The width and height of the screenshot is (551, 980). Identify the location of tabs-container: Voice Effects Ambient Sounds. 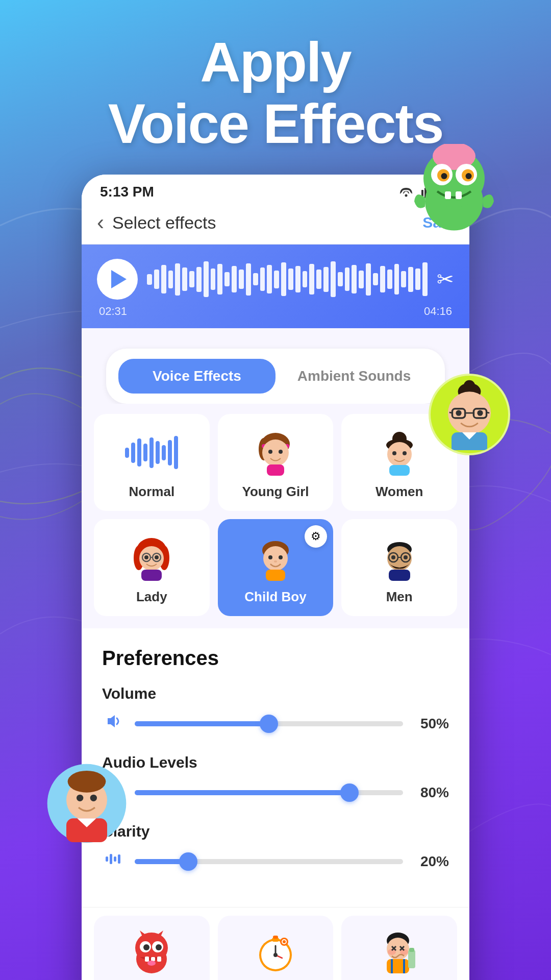
(276, 376).